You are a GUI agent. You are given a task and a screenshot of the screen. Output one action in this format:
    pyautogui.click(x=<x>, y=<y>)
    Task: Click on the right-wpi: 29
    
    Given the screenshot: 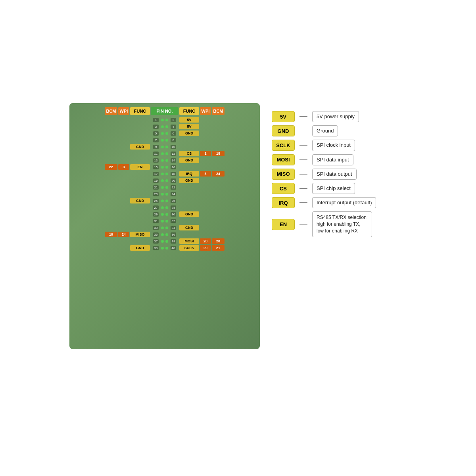 What is the action you would take?
    pyautogui.click(x=205, y=248)
    